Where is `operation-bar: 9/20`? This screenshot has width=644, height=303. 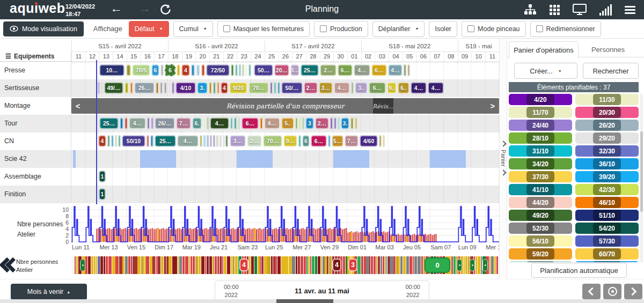 operation-bar: 9/20 is located at coordinates (238, 88).